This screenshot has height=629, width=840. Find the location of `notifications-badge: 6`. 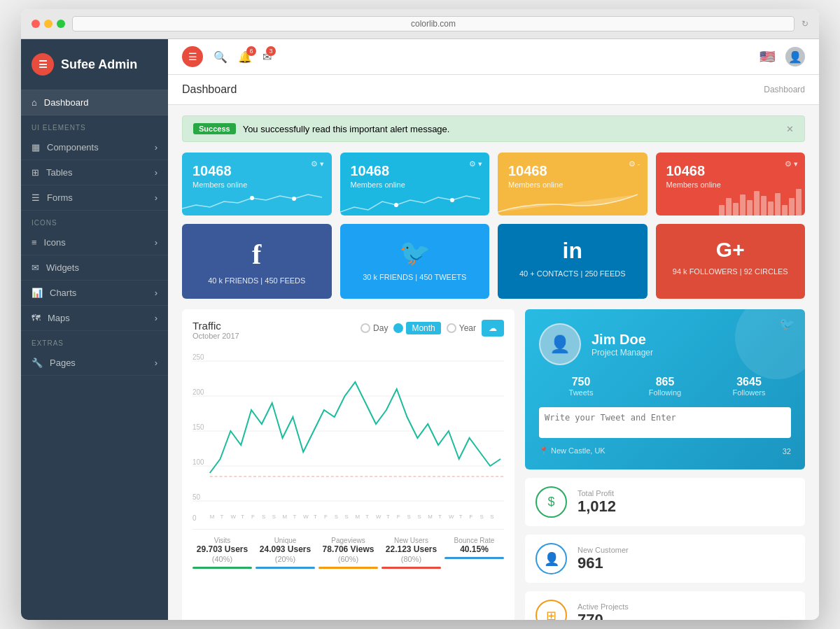

notifications-badge: 6 is located at coordinates (251, 51).